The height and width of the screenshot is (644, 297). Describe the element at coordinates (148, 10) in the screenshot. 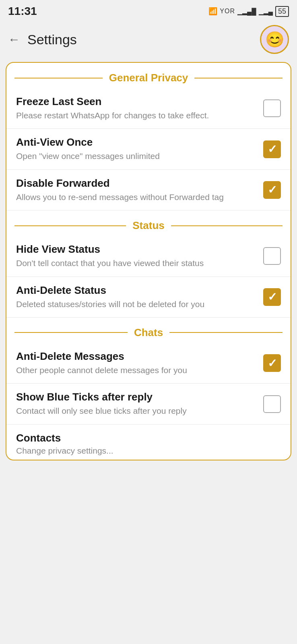

I see `status-bar: 11:31 📶 YOR ▁▂▄█ ▁▂▄ 55` at that location.